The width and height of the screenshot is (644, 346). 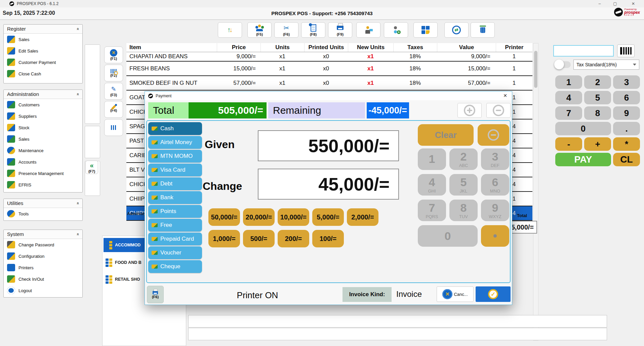 I want to click on tax-select: Tax Standard(18%), so click(x=606, y=65).